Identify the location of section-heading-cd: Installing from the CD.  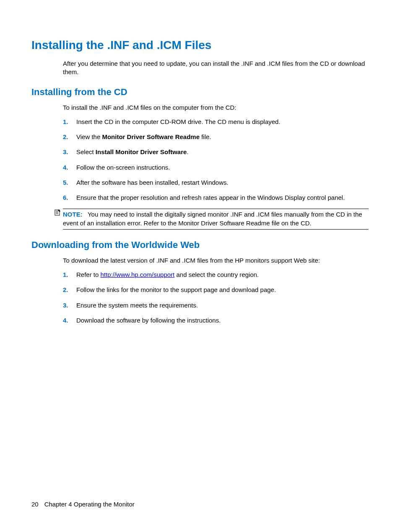
(200, 92).